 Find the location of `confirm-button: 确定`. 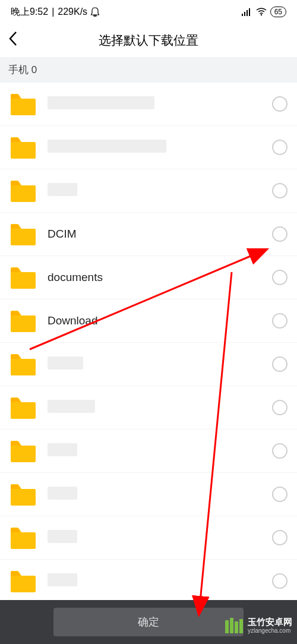

confirm-button: 确定 is located at coordinates (148, 622).